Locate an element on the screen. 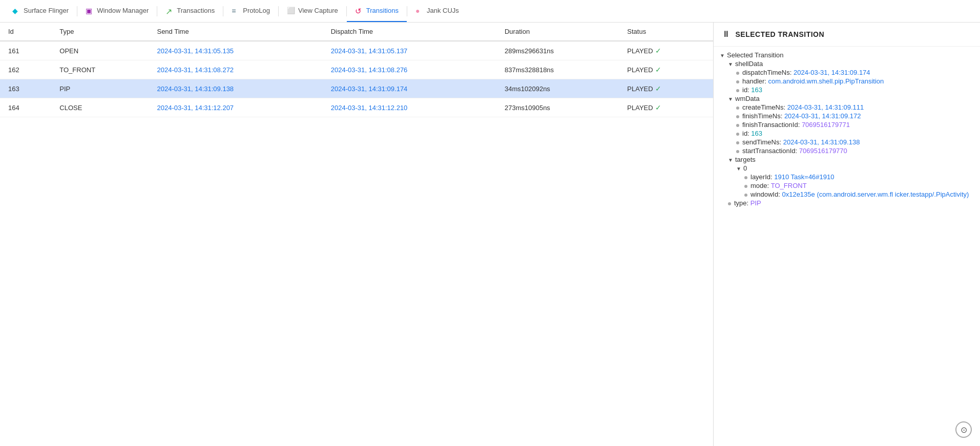 This screenshot has height=446, width=980. mode-val: TO_FRONT is located at coordinates (789, 185).